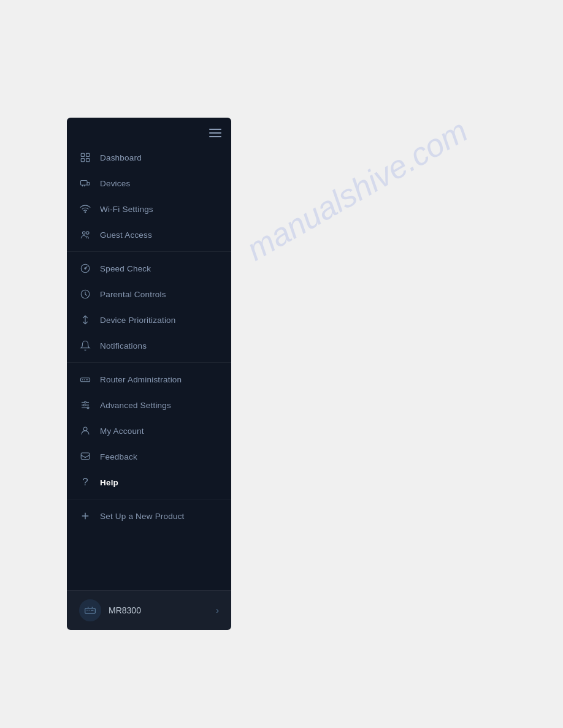 This screenshot has width=563, height=728. Describe the element at coordinates (85, 268) in the screenshot. I see `speed-icon` at that location.